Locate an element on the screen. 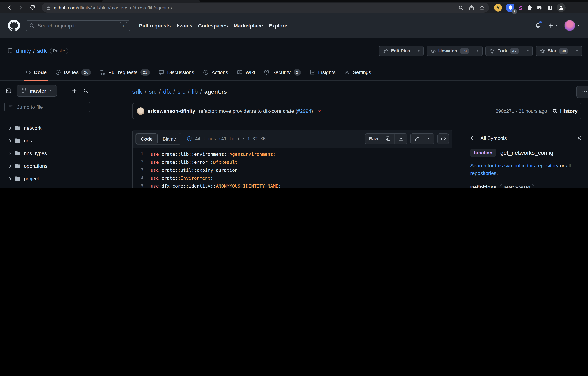 Image resolution: width=588 pixels, height=376 pixels. line-number: 2 is located at coordinates (139, 162).